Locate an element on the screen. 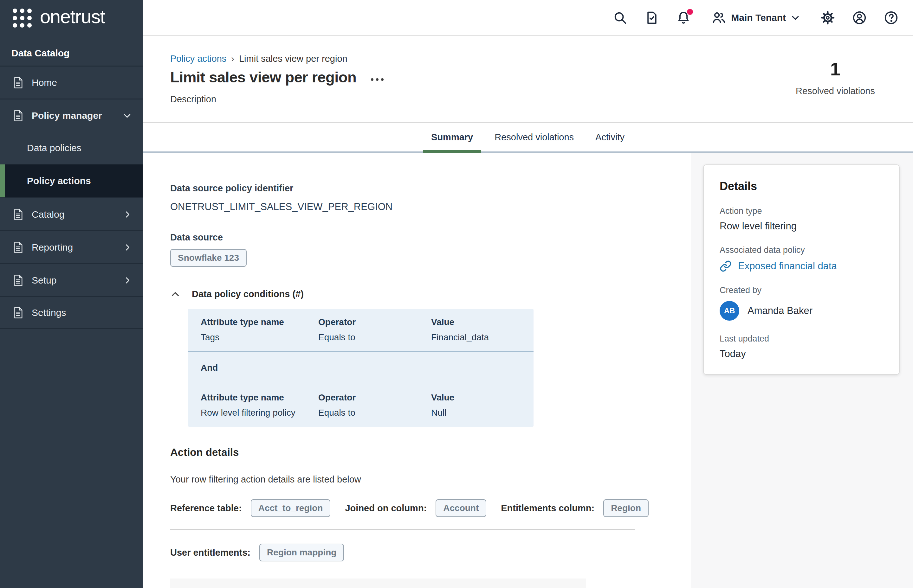  app-name: Data Catalog is located at coordinates (71, 51).